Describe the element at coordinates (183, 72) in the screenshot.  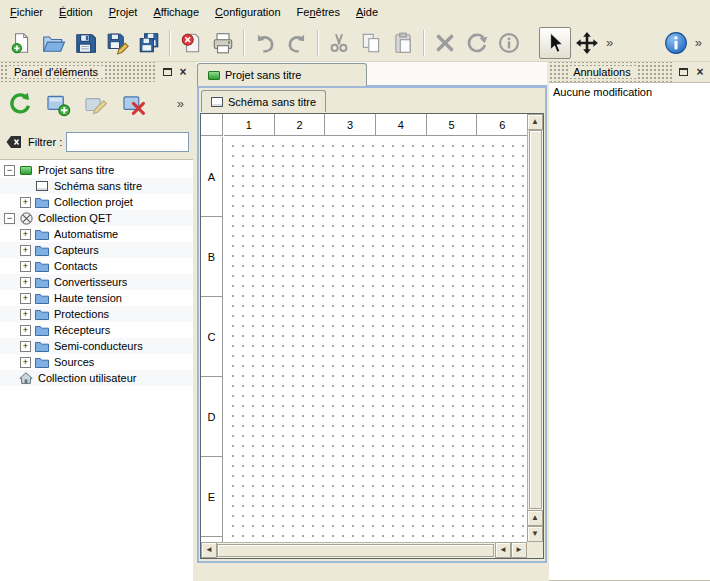
I see `left-dock-close-button: ×` at that location.